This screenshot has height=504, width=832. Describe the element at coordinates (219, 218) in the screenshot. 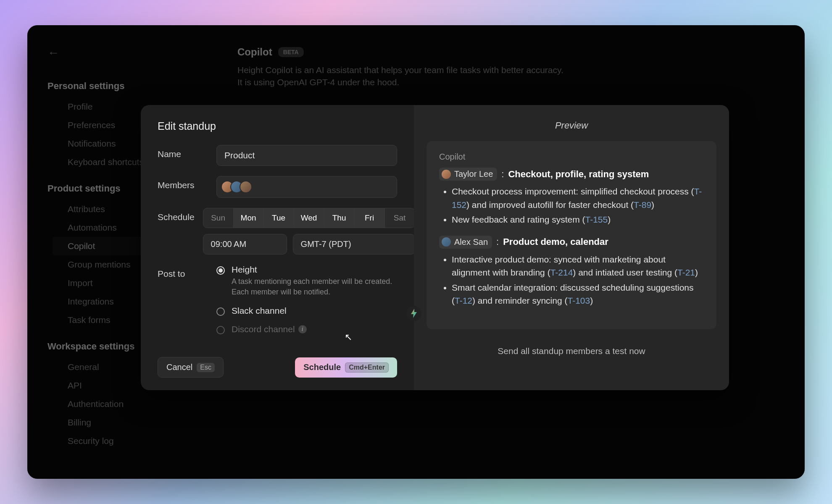

I see `day-sun: Sun` at that location.